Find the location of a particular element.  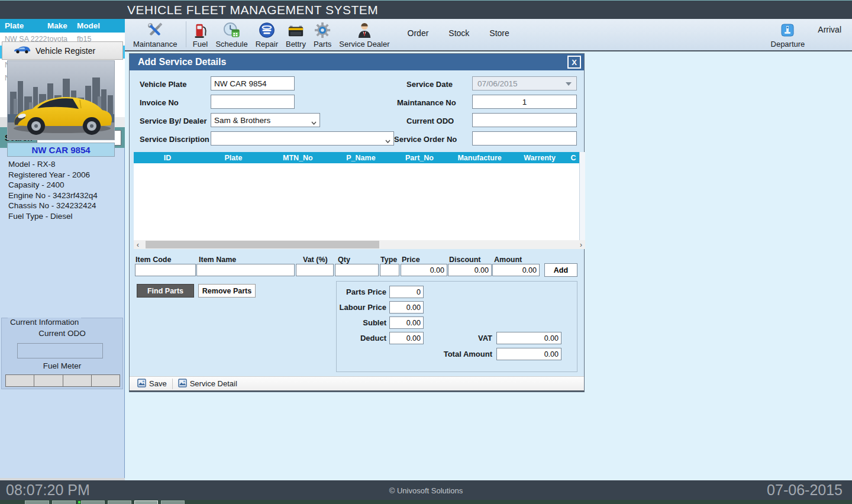

service-date-label: Service Date is located at coordinates (430, 84).